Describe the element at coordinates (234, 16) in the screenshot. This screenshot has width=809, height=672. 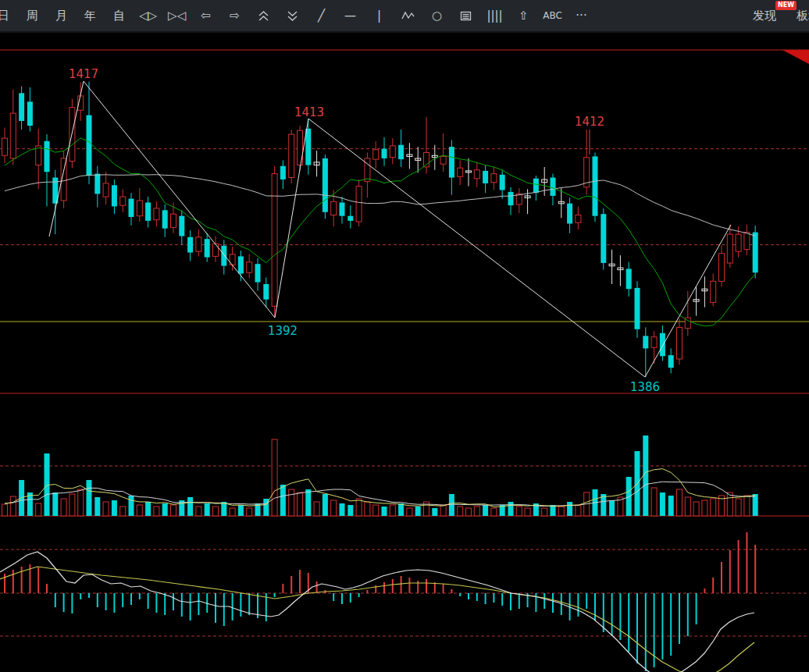
I see `pan-right-icon: ⇨` at that location.